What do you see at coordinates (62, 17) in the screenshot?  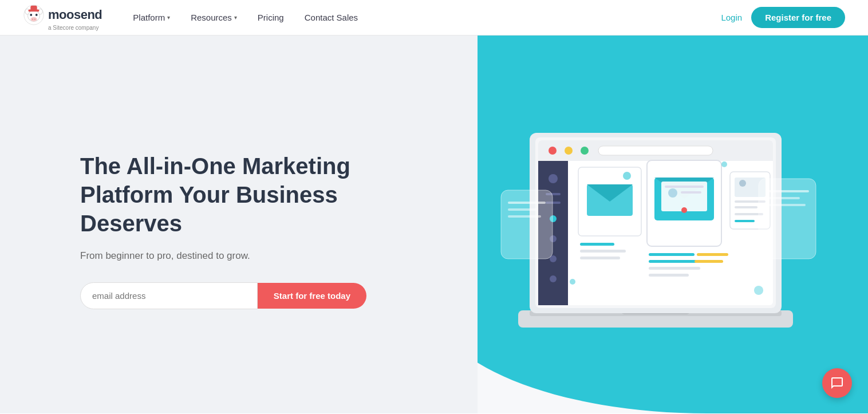 I see `logo-link: moosend a Sitecore company` at bounding box center [62, 17].